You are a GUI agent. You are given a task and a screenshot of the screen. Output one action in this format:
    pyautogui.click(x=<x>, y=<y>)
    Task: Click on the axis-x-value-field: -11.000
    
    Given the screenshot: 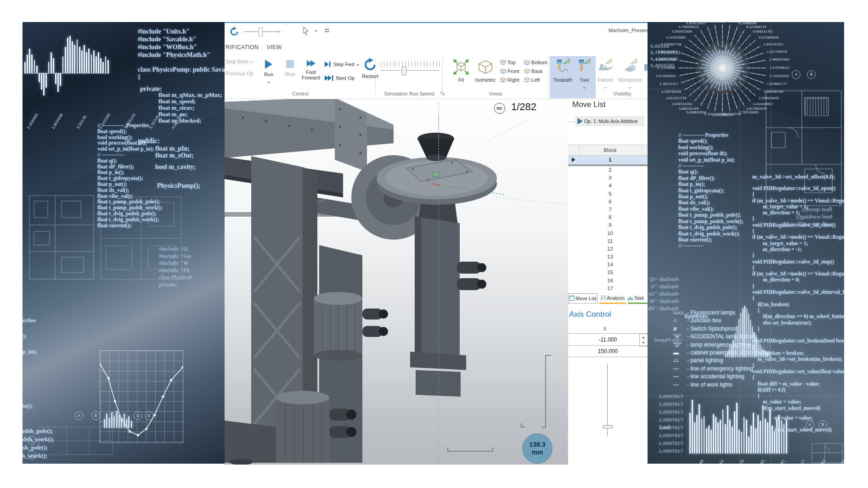 What is the action you would take?
    pyautogui.click(x=608, y=340)
    